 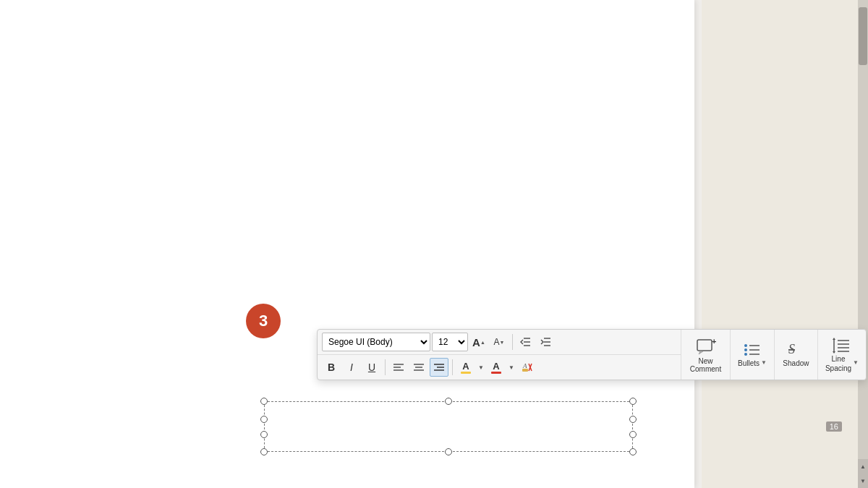 I want to click on scroll-down-button: ▼, so click(x=863, y=481).